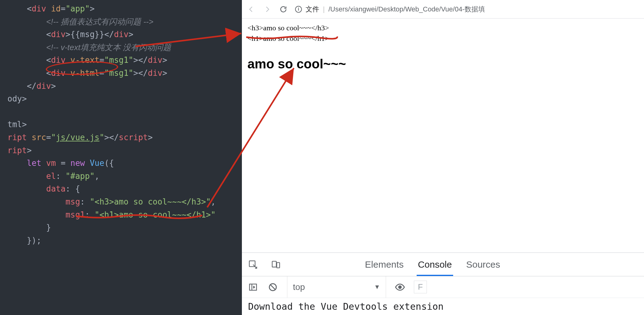  I want to click on code-line: });, so click(121, 241).